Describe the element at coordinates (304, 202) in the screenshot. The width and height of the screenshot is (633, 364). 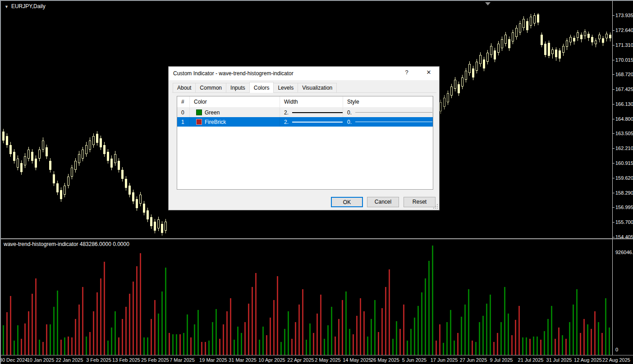
I see `dialog-button-row: OKCancelReset` at that location.